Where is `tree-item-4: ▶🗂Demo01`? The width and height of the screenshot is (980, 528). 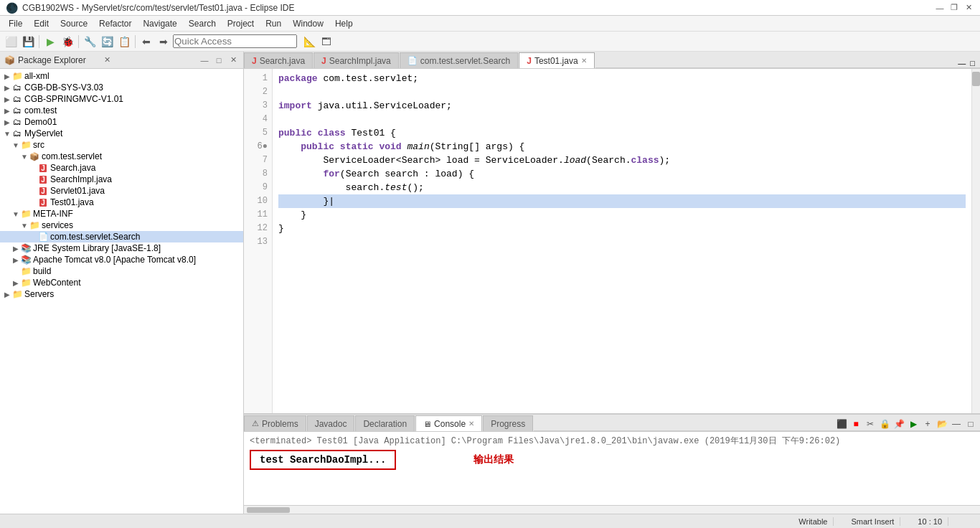
tree-item-4: ▶🗂Demo01 is located at coordinates (122, 122).